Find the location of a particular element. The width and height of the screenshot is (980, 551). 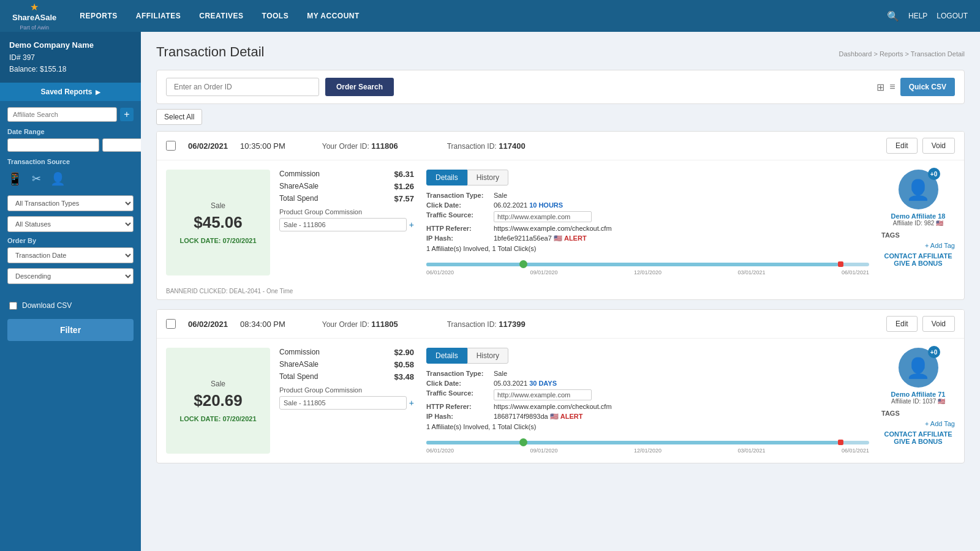

timeline-label-2: 12/01/2020 is located at coordinates (648, 451).